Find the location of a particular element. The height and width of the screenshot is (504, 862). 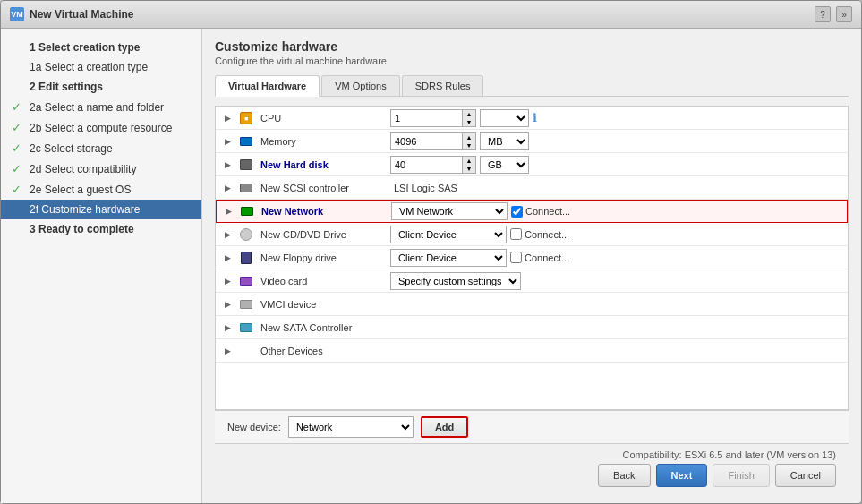

hw-row-cpu: ▶ ■ CPU ▲ ▼ ℹ is located at coordinates (532, 118).